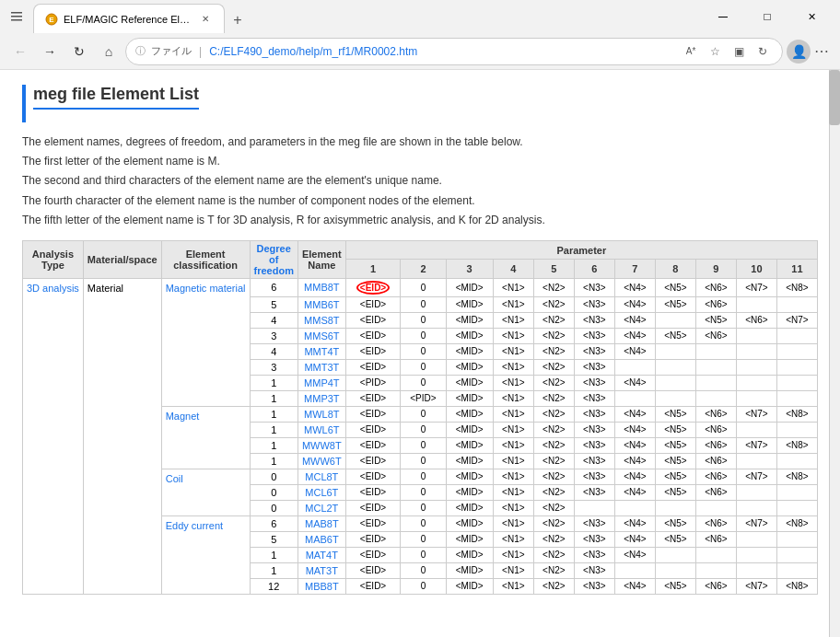  Describe the element at coordinates (424, 269) in the screenshot. I see `param-col-2: 2` at that location.